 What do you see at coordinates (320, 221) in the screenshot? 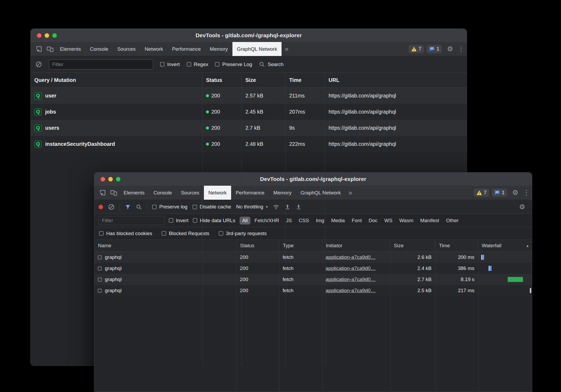
I see `type-filter-img: Img` at bounding box center [320, 221].